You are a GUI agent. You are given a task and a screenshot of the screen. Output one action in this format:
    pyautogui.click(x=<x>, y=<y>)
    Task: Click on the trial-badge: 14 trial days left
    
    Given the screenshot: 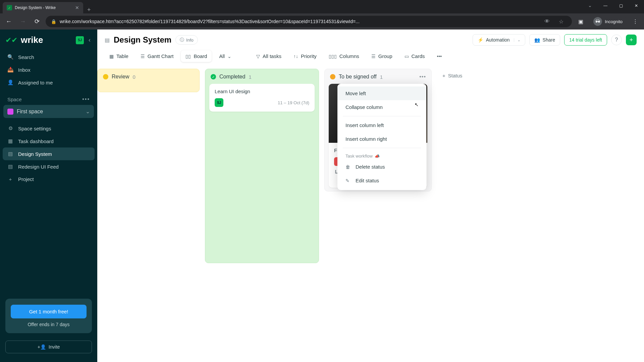 What is the action you would take?
    pyautogui.click(x=586, y=40)
    